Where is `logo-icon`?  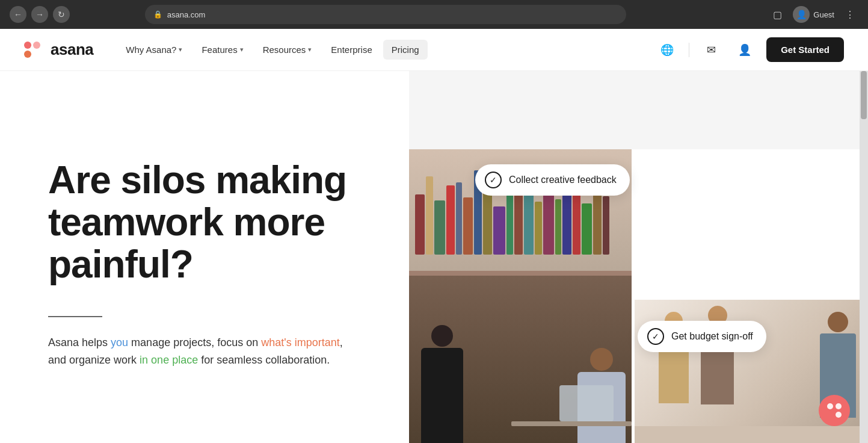 logo-icon is located at coordinates (35, 49).